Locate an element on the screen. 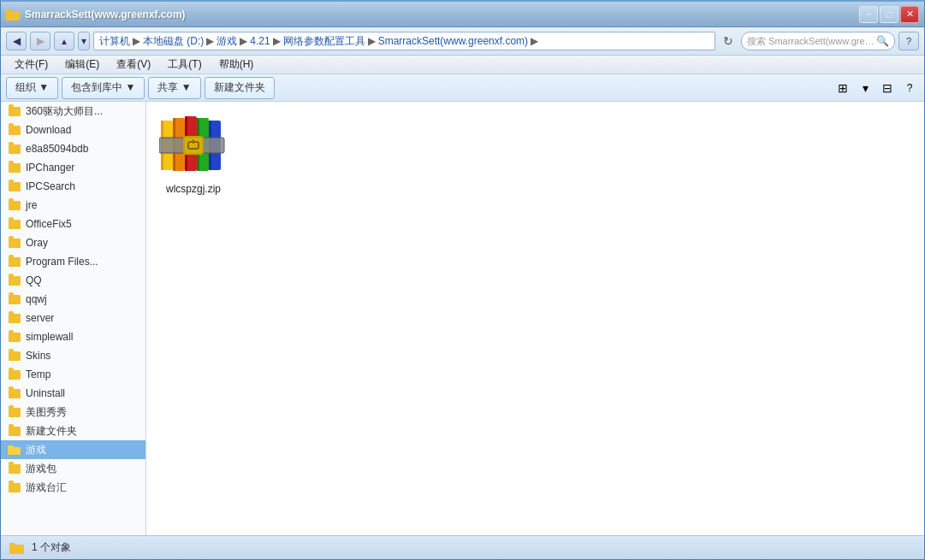 This screenshot has height=560, width=925. status-count: 1 个对象 is located at coordinates (51, 547).